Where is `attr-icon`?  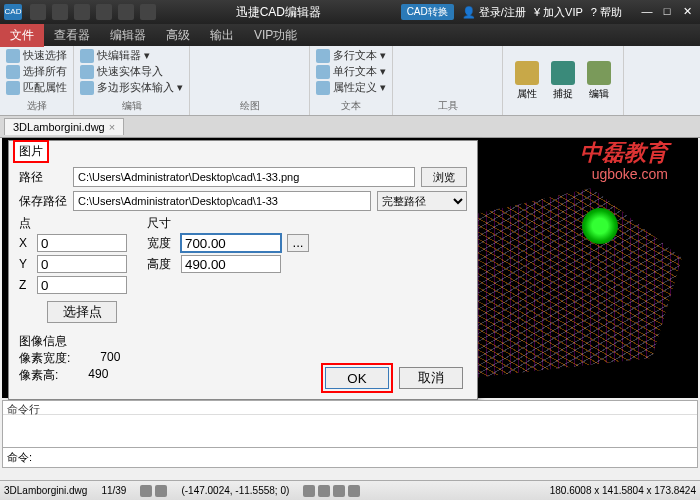
attr-icon is located at coordinates (323, 88).